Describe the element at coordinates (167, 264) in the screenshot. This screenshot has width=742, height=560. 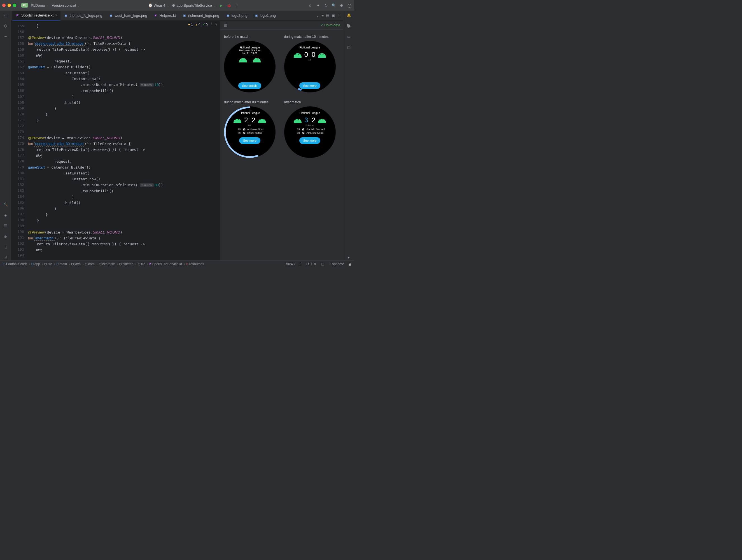
I see `breadcrumb-item: SportsTileService.kt` at that location.